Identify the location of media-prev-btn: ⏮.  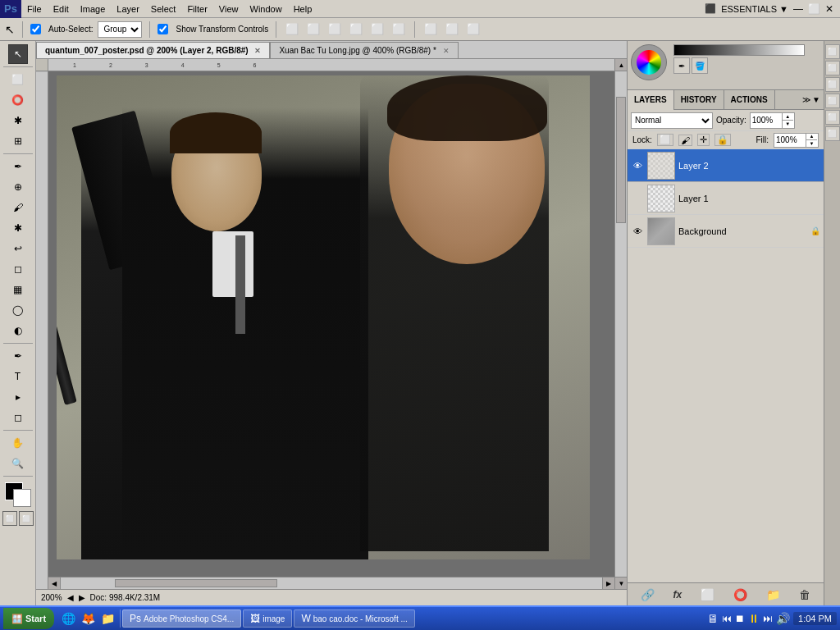
(727, 619).